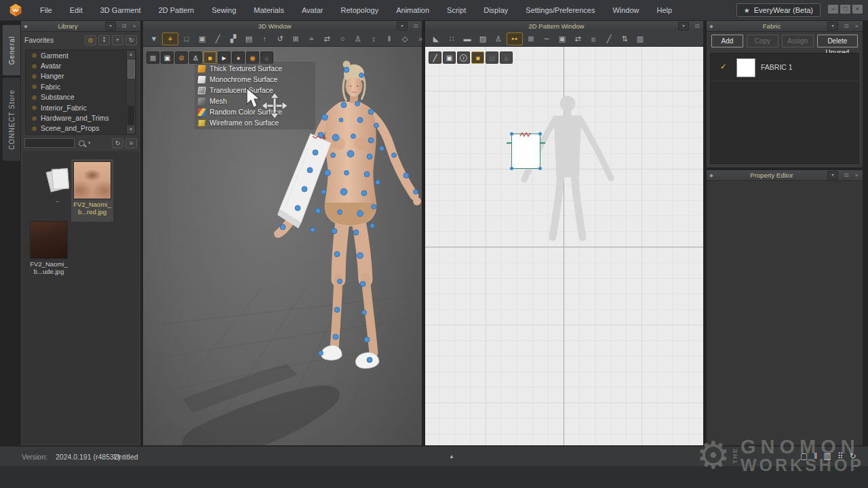 The height and width of the screenshot is (488, 868). What do you see at coordinates (313, 10) in the screenshot?
I see `menu-avatar: Avatar` at bounding box center [313, 10].